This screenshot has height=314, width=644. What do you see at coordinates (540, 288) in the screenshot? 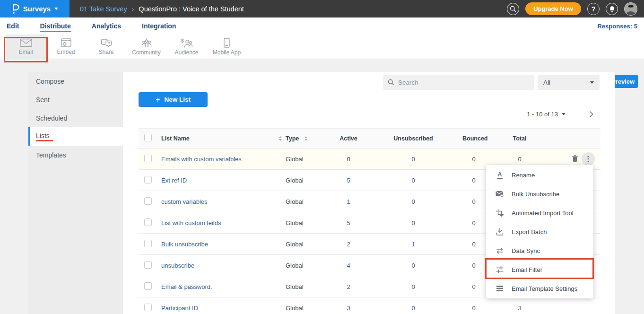
I see `menu-item-email-template-settings: Email Template Settings` at bounding box center [540, 288].